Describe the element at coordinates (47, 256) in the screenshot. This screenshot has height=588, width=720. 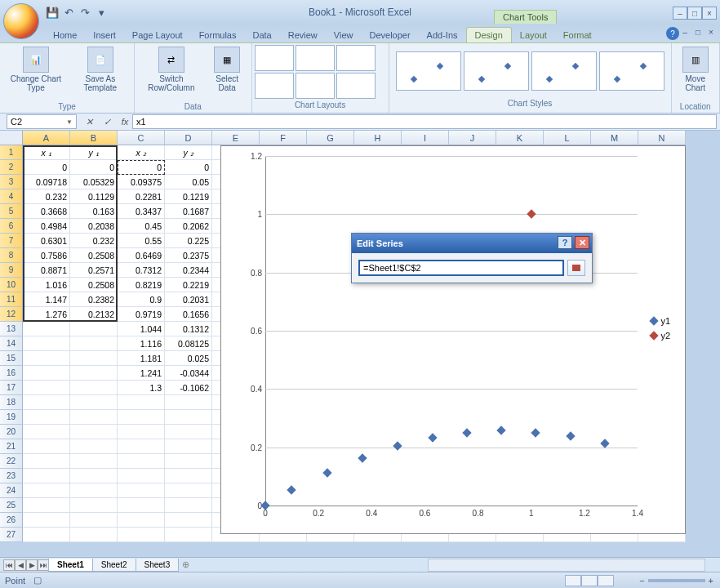
I see `cell: 0.7586` at that location.